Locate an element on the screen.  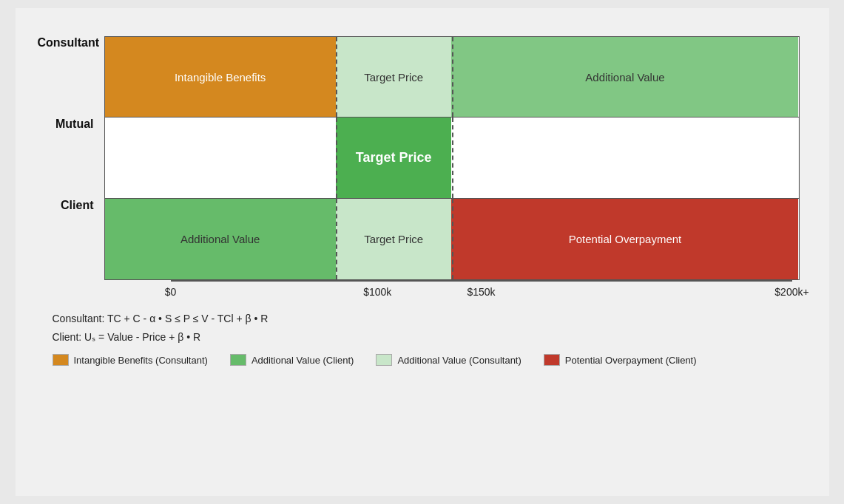
legend-label-0: Intangible Benefits (Consultant) is located at coordinates (141, 361).